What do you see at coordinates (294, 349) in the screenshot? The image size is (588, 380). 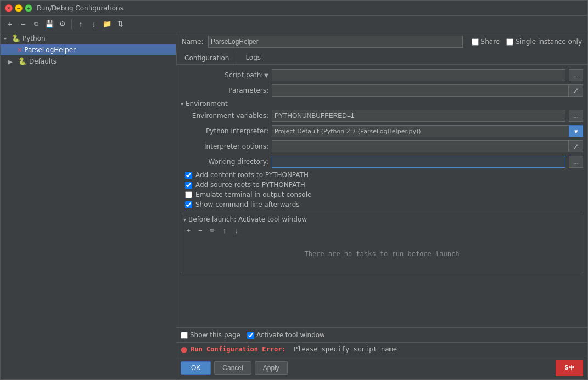 I see `error-message: Run Configuration Error: Please specify …` at bounding box center [294, 349].